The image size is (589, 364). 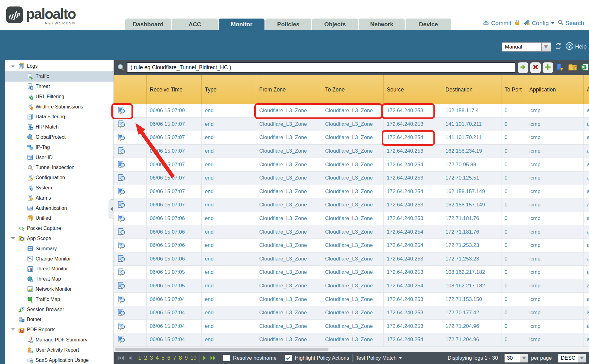 I want to click on sidebar-item-user-id: User-ID, so click(x=59, y=158).